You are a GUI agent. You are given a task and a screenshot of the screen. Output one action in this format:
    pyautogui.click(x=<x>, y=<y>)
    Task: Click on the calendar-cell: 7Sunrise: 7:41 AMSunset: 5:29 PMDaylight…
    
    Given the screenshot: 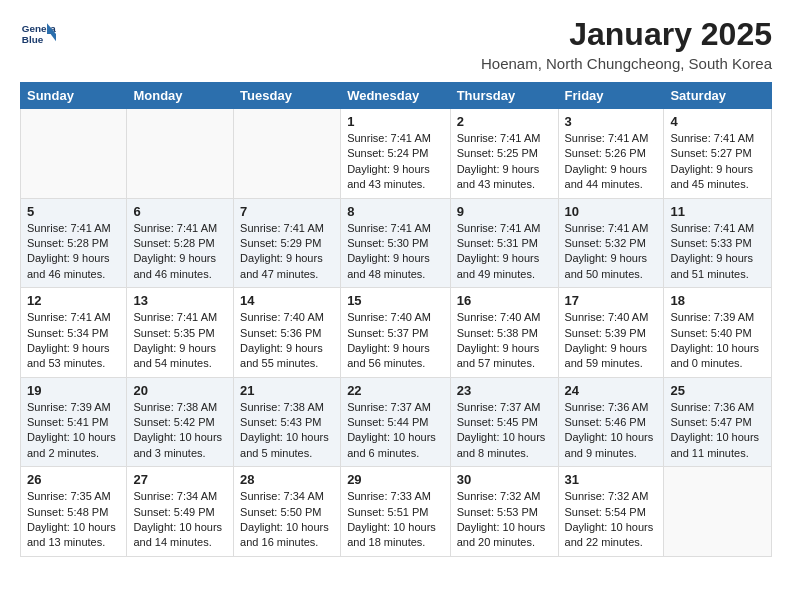 What is the action you would take?
    pyautogui.click(x=288, y=243)
    